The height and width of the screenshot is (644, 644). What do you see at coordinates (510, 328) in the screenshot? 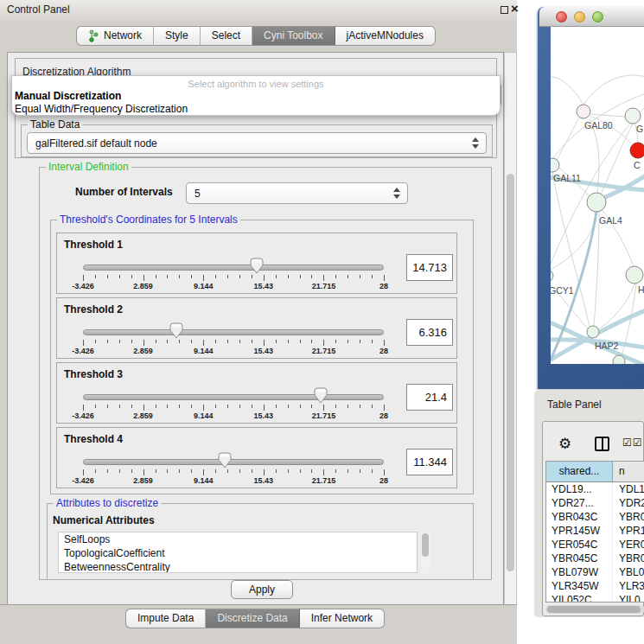
I see `panel-vertical-scrollbar` at bounding box center [510, 328].